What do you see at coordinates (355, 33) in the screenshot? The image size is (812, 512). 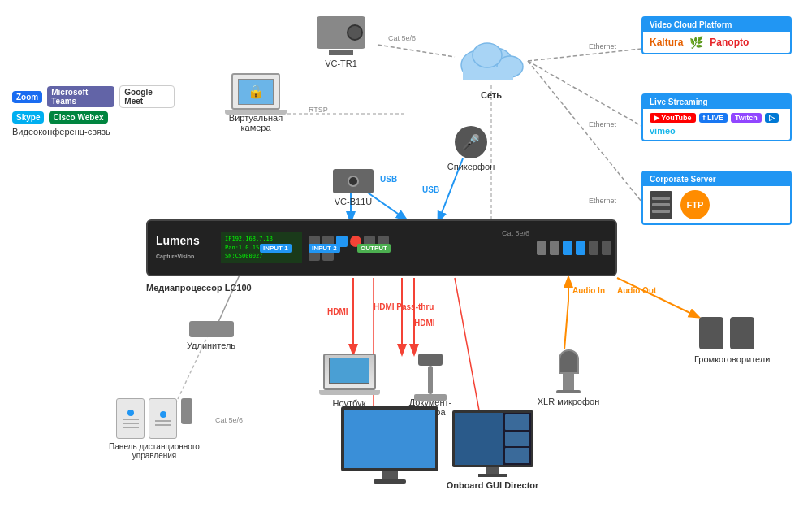 I see `camera-lens-icon` at bounding box center [355, 33].